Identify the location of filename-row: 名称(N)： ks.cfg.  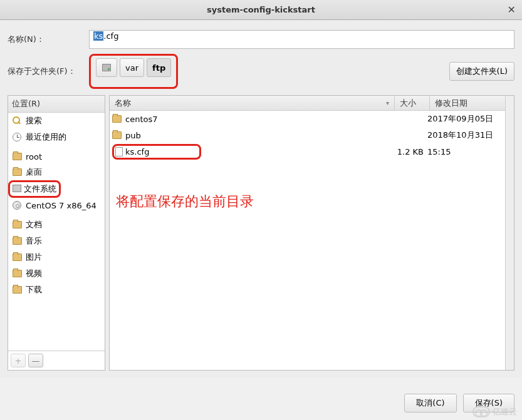
(261, 39).